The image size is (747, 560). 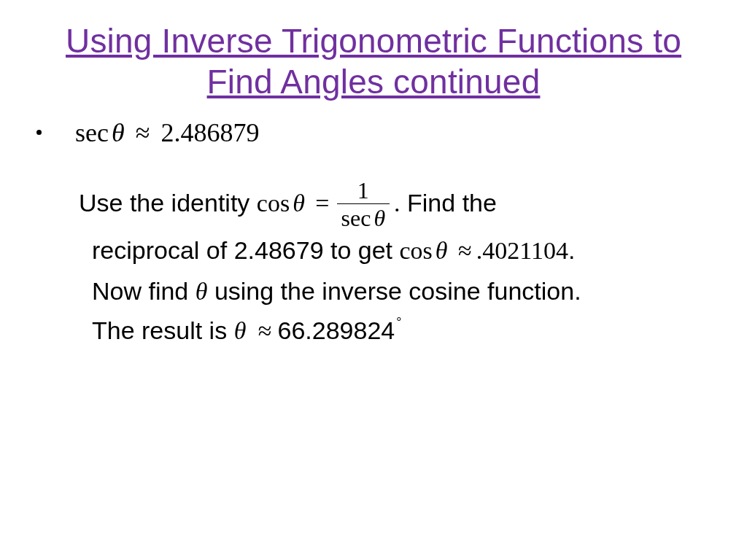 I want to click on para2-line1: Now find θ using the inverse cosine func…, so click(x=395, y=292).